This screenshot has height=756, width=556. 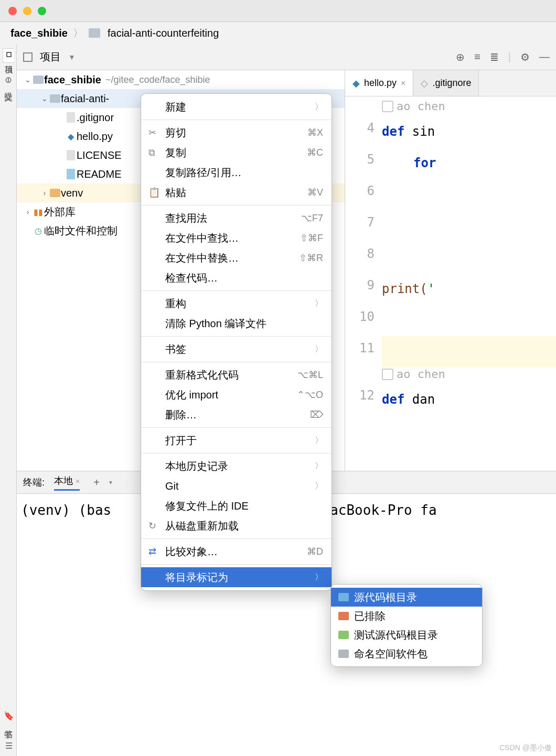 I want to click on folder-icon, so click(x=94, y=33).